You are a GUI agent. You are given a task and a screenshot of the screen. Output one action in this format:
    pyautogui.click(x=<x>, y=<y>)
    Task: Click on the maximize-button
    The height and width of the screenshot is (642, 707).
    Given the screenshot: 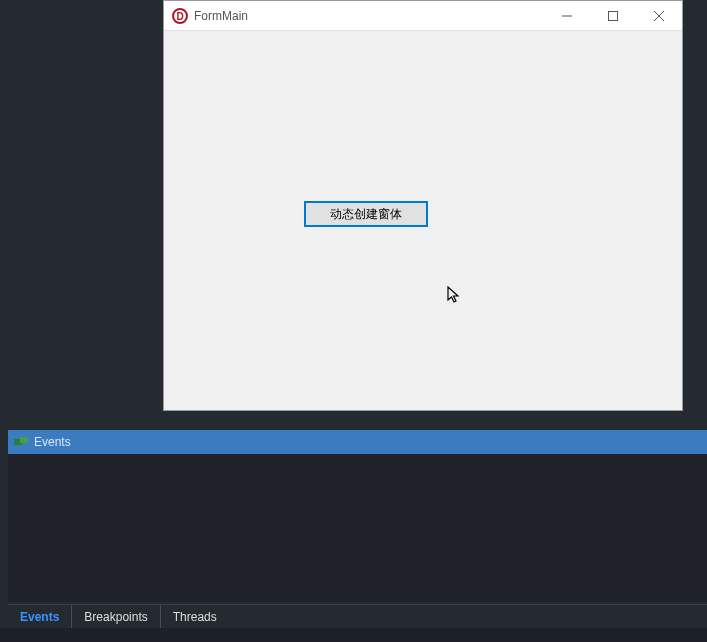 What is the action you would take?
    pyautogui.click(x=613, y=16)
    